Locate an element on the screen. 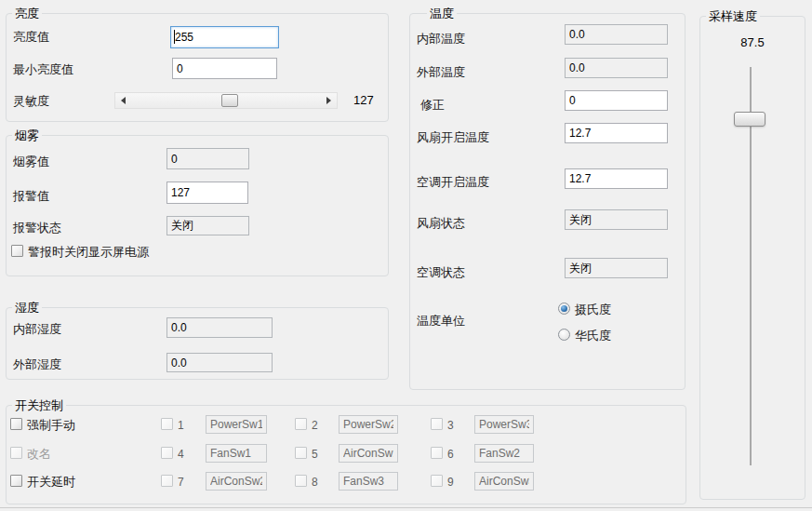 This screenshot has width=812, height=511. switch-2-number: 2 is located at coordinates (314, 425).